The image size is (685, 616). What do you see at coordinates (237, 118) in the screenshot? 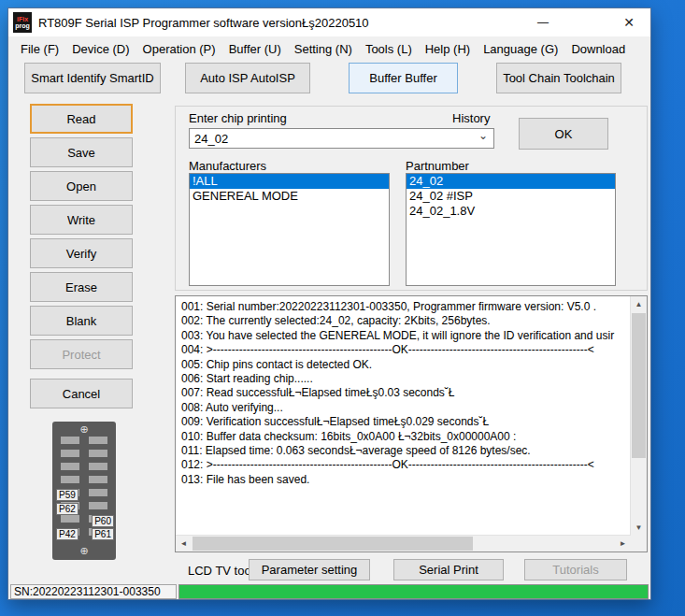
I see `enter-chip-label: Enter chip printing` at bounding box center [237, 118].